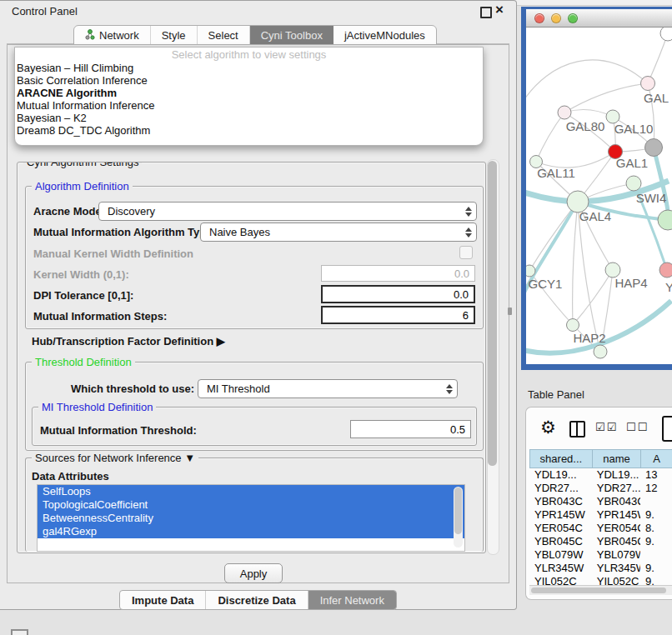 Image resolution: width=672 pixels, height=635 pixels. I want to click on table-cell: YBL079W, so click(616, 555).